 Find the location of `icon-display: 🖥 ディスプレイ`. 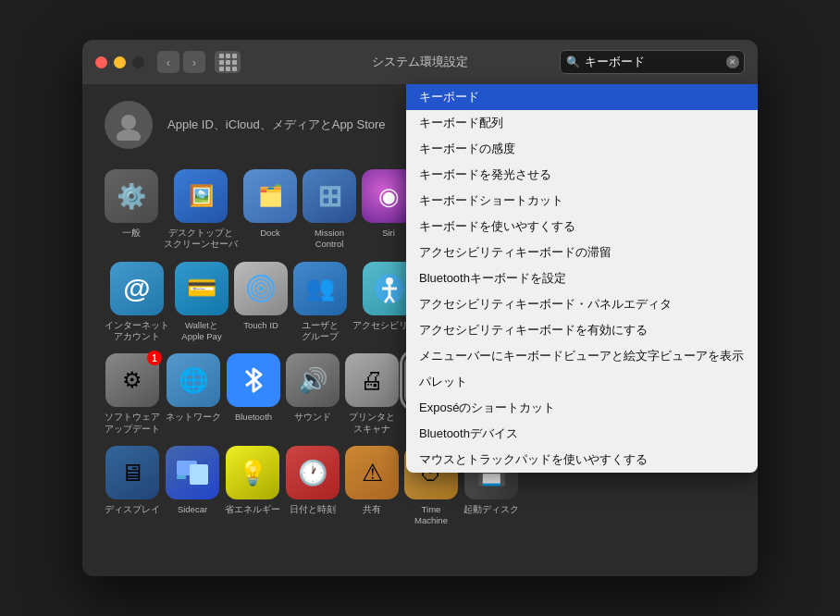

icon-display: 🖥 ディスプレイ is located at coordinates (132, 487).